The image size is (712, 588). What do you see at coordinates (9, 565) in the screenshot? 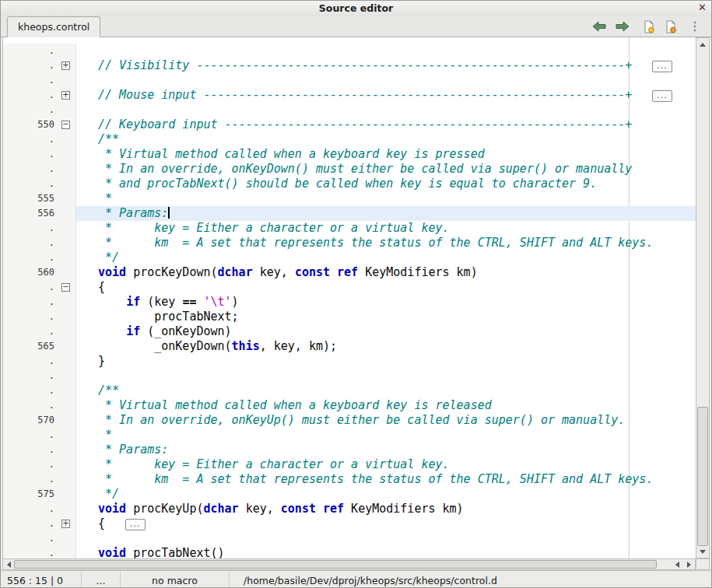
I see `scroll-left-button` at bounding box center [9, 565].